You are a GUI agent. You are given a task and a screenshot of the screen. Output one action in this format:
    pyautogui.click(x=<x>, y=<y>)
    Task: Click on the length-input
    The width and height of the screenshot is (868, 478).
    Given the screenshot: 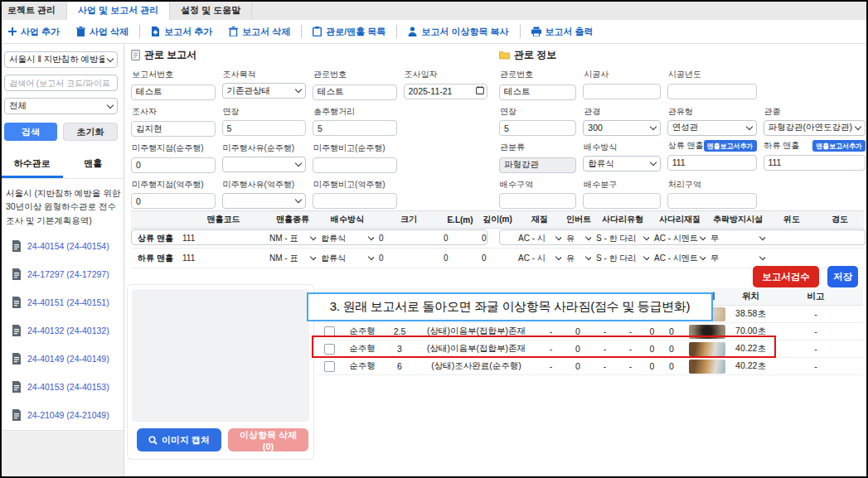 What is the action you would take?
    pyautogui.click(x=264, y=128)
    